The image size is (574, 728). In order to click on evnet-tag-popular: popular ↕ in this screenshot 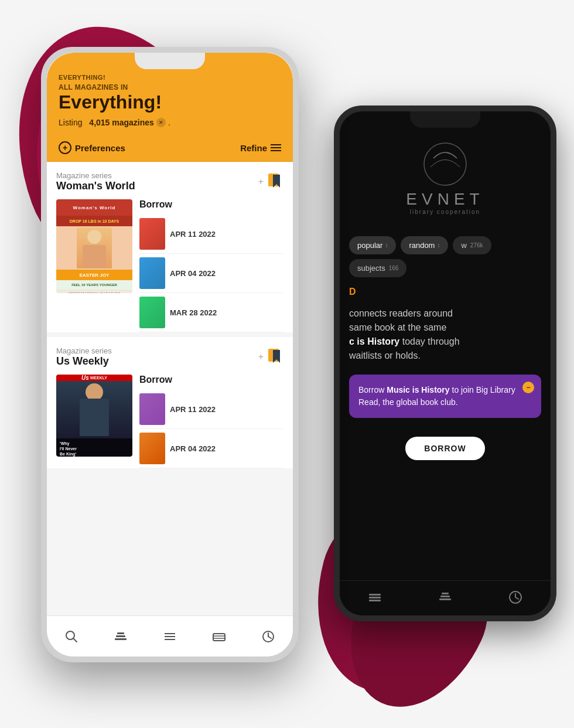, I will do `click(373, 245)`.